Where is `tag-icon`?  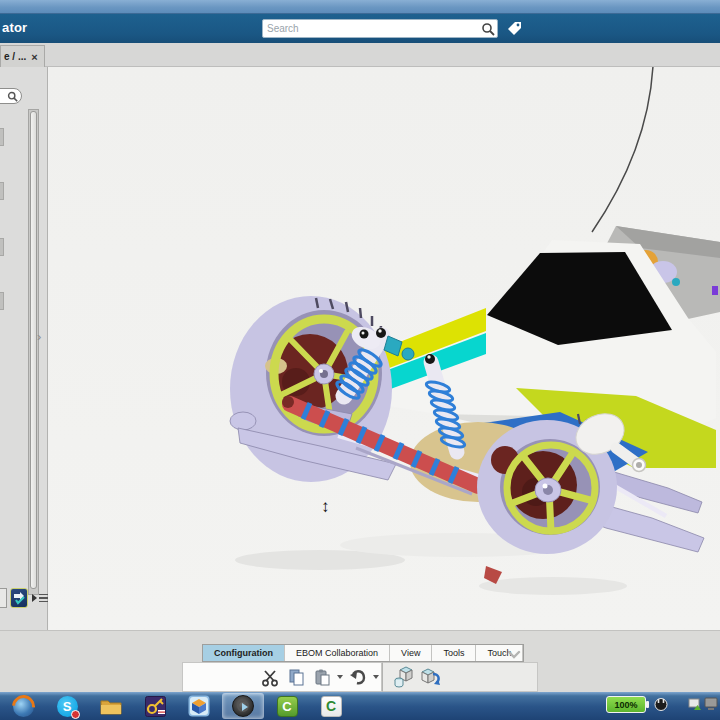
tag-icon is located at coordinates (514, 30).